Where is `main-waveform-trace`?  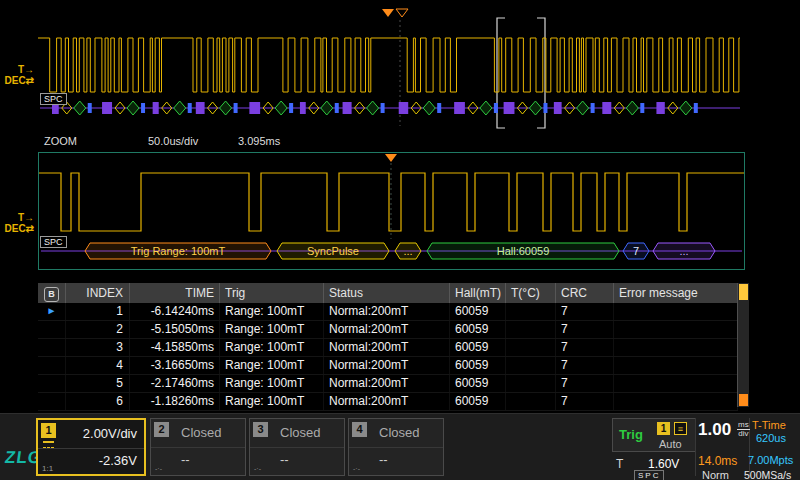 main-waveform-trace is located at coordinates (389, 65).